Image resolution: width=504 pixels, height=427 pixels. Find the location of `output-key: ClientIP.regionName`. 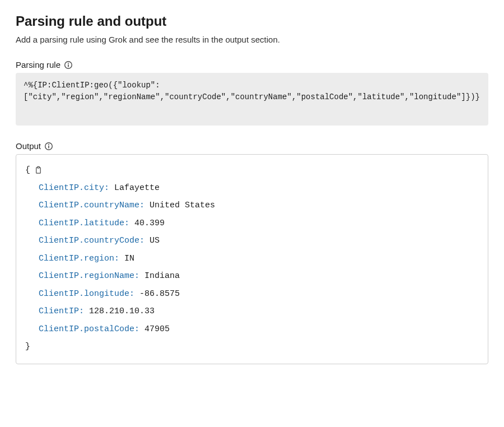

output-key: ClientIP.regionName is located at coordinates (86, 276).